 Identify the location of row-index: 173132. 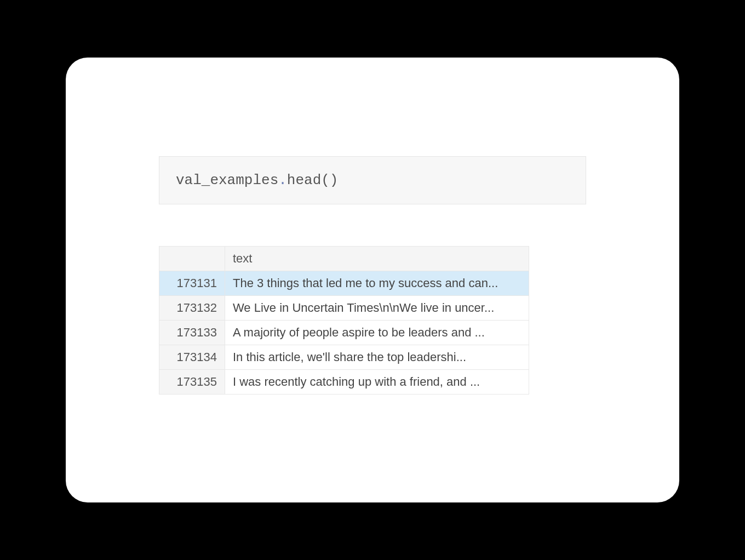
(192, 308).